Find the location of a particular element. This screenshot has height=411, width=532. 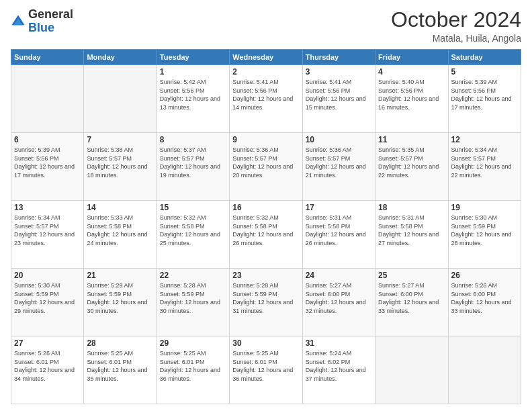

table-row: 4Sunrise: 5:40 AM Sunset: 5:56 PM Daylig… is located at coordinates (412, 99).